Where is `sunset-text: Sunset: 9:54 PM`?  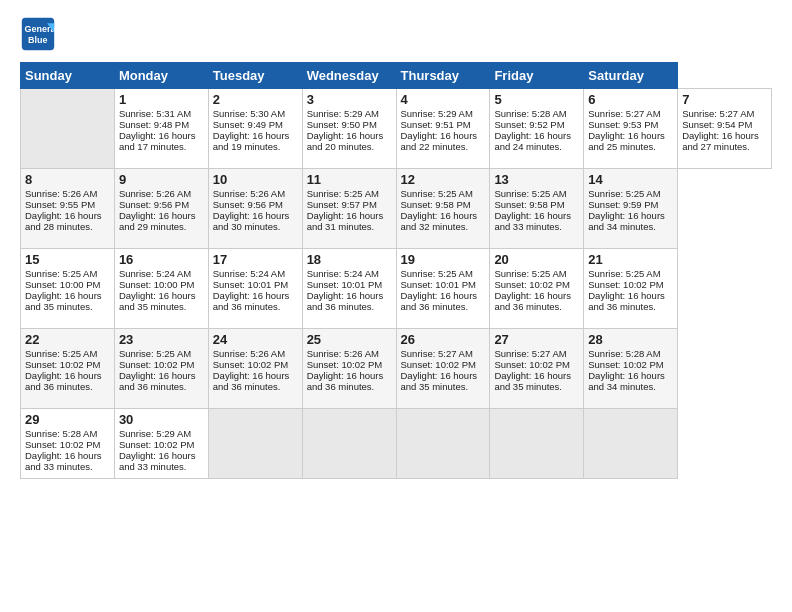 sunset-text: Sunset: 9:54 PM is located at coordinates (724, 124).